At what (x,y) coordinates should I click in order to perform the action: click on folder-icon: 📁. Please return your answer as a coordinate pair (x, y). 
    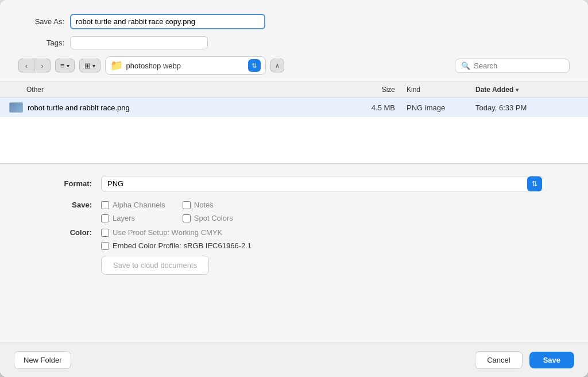
    Looking at the image, I should click on (117, 66).